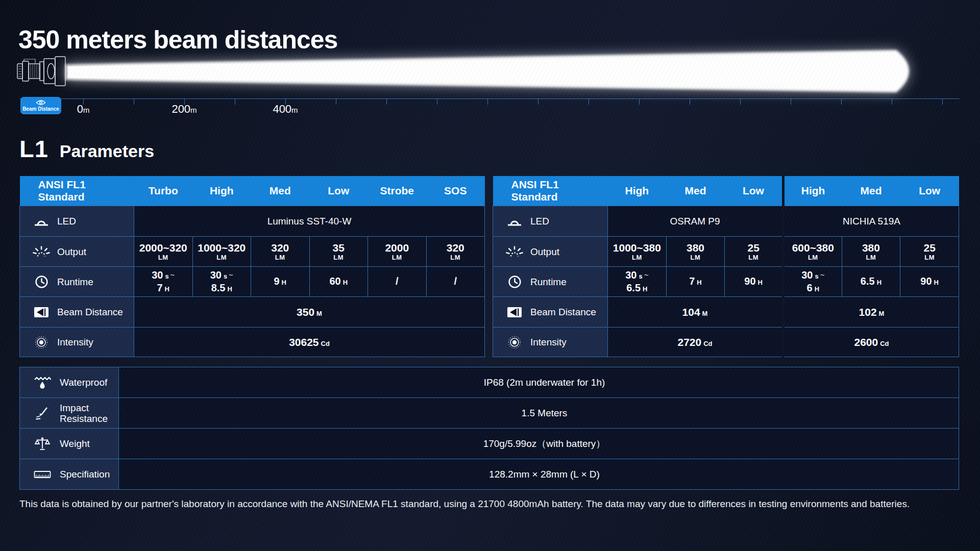  Describe the element at coordinates (637, 252) in the screenshot. I see `output-cell: 1000~380LM` at that location.